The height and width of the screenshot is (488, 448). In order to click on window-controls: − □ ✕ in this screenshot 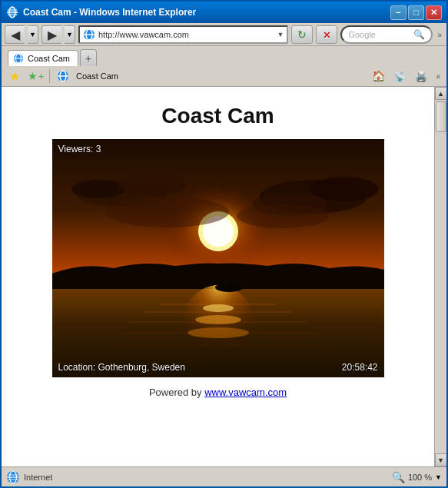, I will do `click(416, 12)`.